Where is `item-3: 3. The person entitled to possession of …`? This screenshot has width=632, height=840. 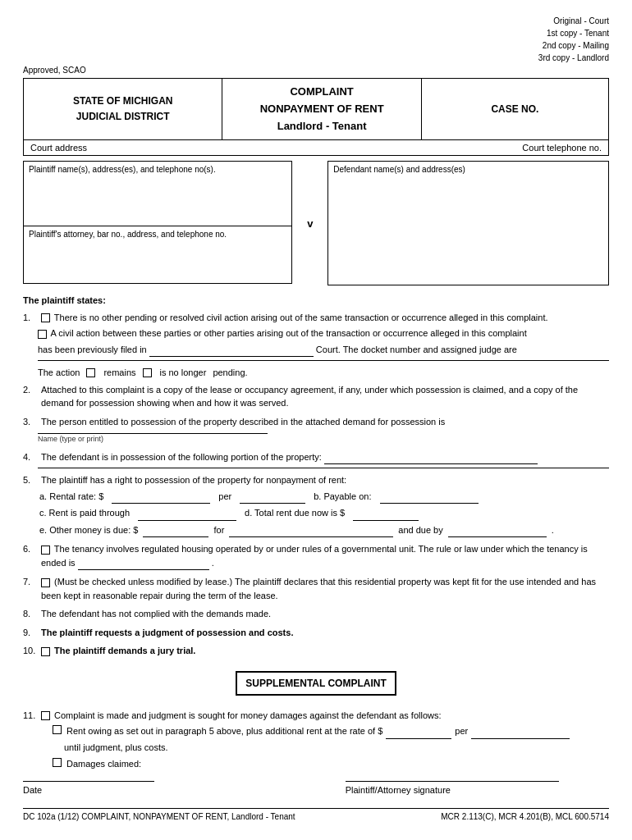
item-3: 3. The person entitled to possession of … is located at coordinates (316, 430).